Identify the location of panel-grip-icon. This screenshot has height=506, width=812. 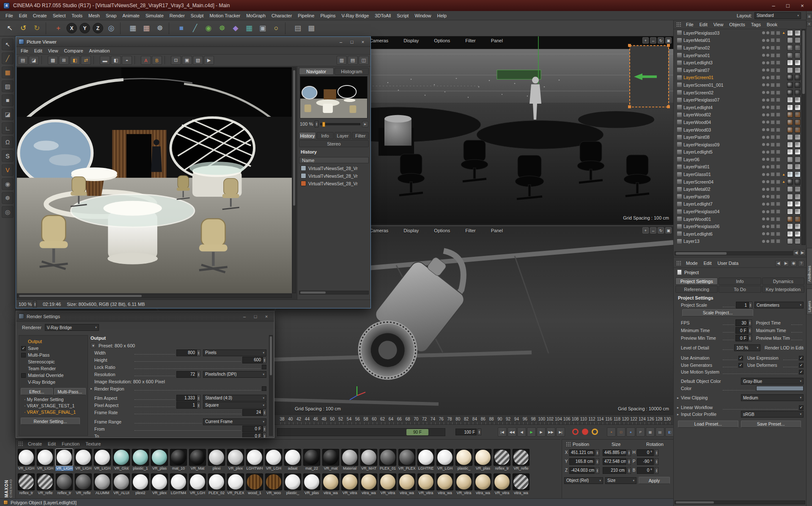
(568, 444).